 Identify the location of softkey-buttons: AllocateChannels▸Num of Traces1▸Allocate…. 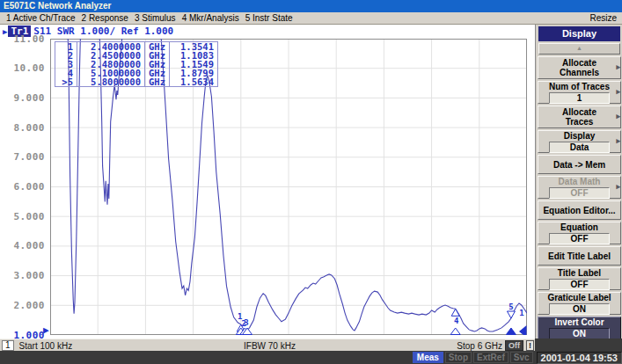
(579, 198).